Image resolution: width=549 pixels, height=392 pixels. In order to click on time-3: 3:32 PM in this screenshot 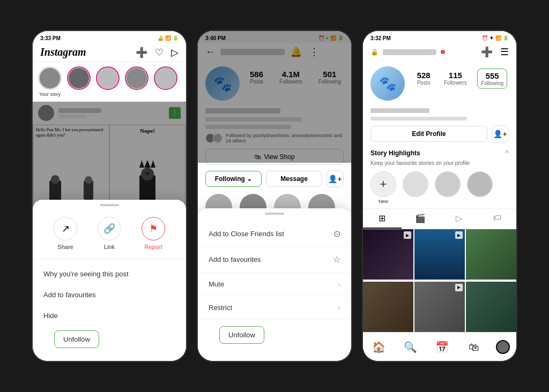, I will do `click(381, 39)`.